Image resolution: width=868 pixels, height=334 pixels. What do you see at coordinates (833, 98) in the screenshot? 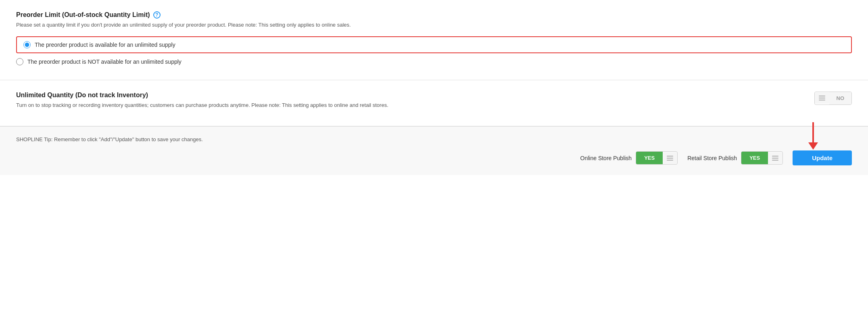
I see `unlimited-toggle: NO` at bounding box center [833, 98].